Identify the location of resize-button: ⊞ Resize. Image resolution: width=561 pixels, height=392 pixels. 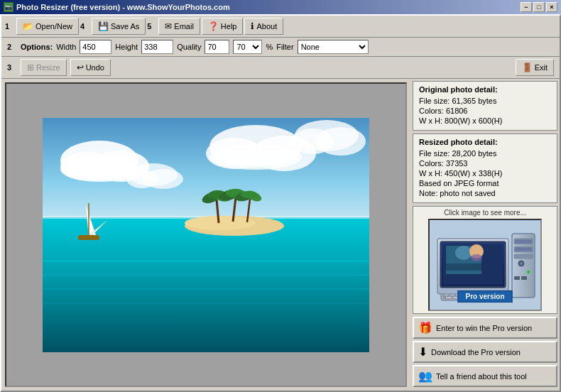
(44, 67).